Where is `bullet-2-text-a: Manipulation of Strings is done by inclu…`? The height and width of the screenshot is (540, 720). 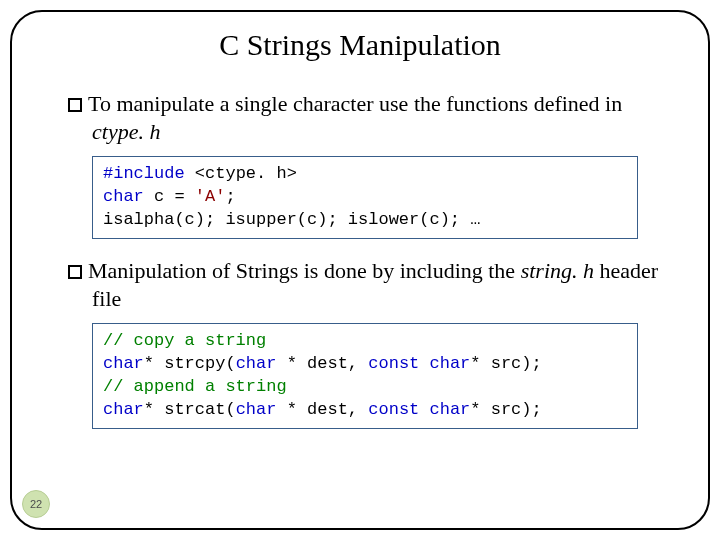 bullet-2-text-a: Manipulation of Strings is done by inclu… is located at coordinates (304, 270).